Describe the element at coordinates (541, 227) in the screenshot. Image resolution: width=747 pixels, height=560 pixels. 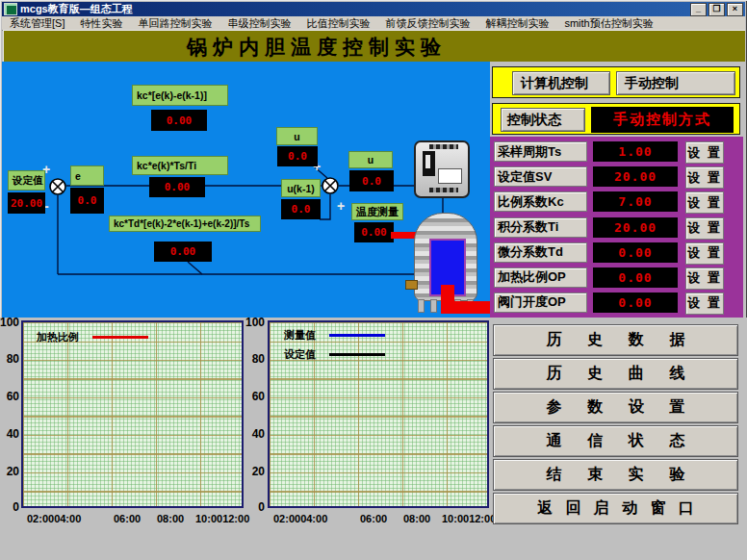
I see `param-label: 积分系数Ti` at that location.